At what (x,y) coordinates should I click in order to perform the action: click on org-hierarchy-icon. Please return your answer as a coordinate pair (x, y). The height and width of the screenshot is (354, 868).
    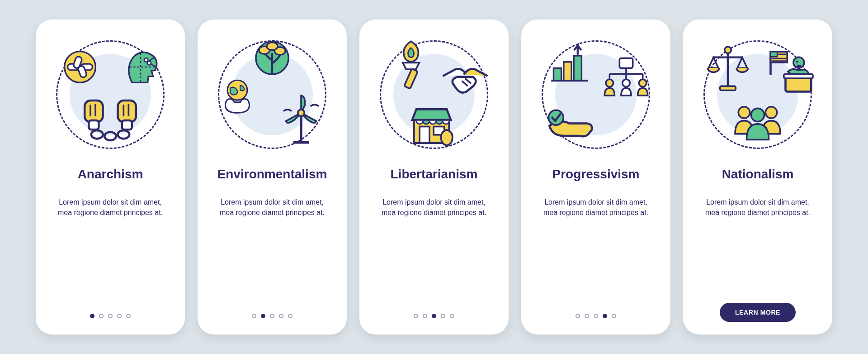
    Looking at the image, I should click on (626, 81).